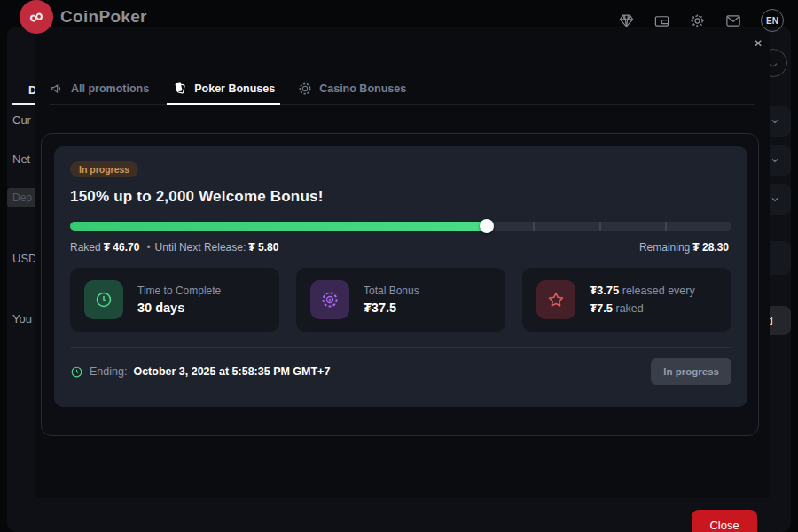 The image size is (798, 532). What do you see at coordinates (772, 20) in the screenshot?
I see `language-button: EN` at bounding box center [772, 20].